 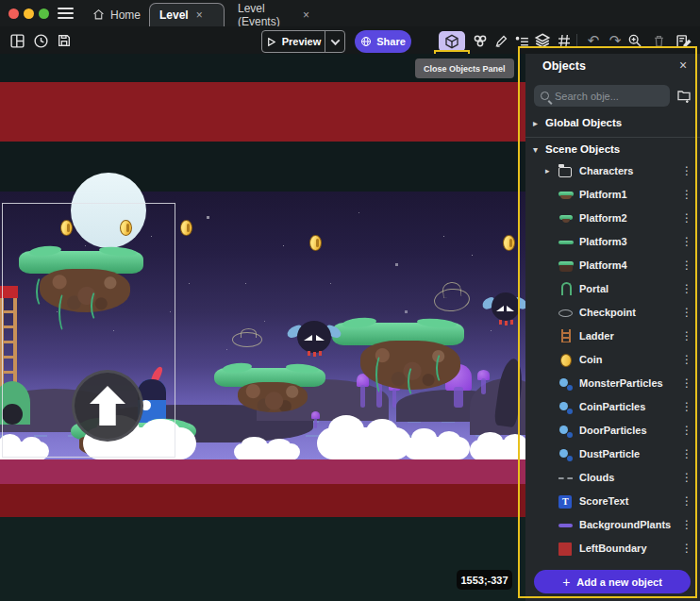 What do you see at coordinates (615, 41) in the screenshot?
I see `redo-button: ↷` at bounding box center [615, 41].